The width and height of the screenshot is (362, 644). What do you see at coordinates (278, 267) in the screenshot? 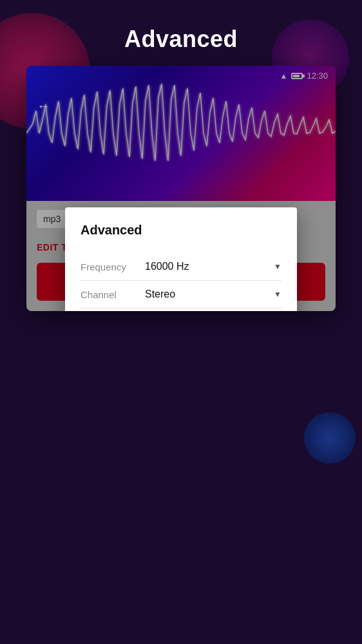
I see `frequency-arrow-icon: ▼` at bounding box center [278, 267].